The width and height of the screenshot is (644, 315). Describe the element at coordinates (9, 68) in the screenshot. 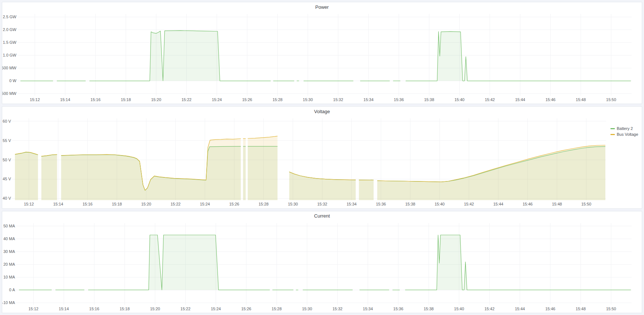

I see `svg-text: 500 MW` at that location.